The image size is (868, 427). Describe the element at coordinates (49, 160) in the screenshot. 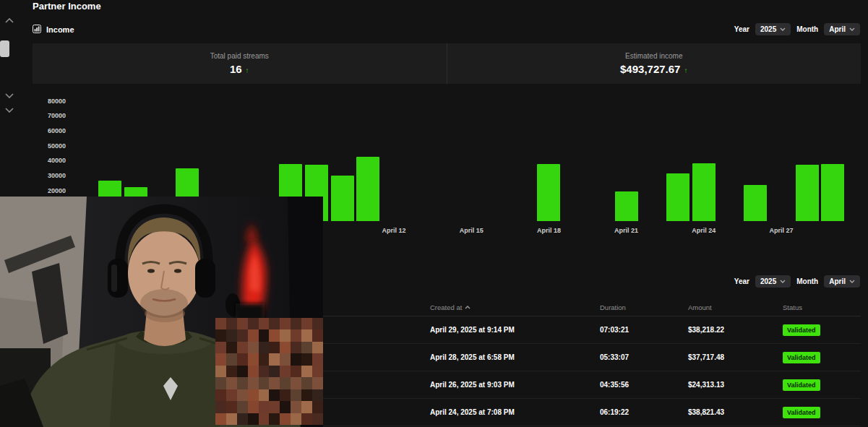

I see `y-axis-tick-label: 40000` at that location.